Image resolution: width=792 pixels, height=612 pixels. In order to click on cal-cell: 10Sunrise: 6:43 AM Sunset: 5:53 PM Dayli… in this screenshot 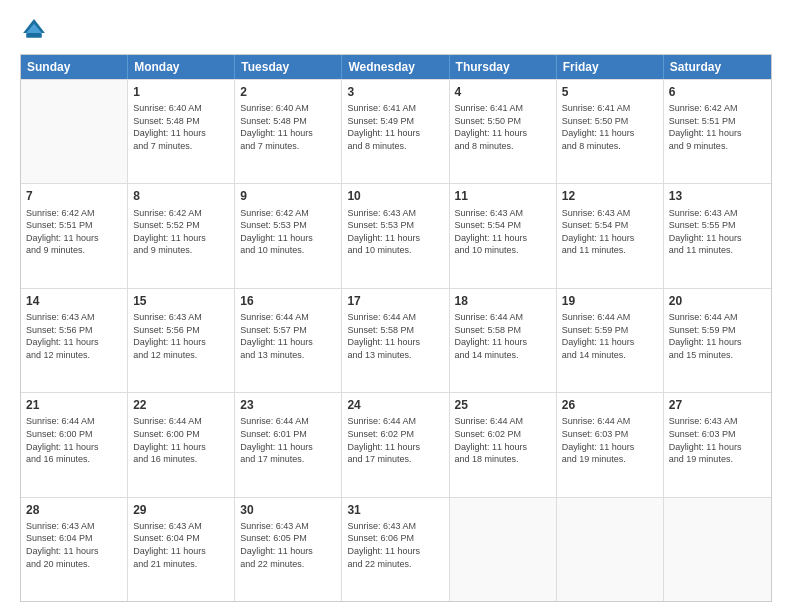, I will do `click(396, 236)`.